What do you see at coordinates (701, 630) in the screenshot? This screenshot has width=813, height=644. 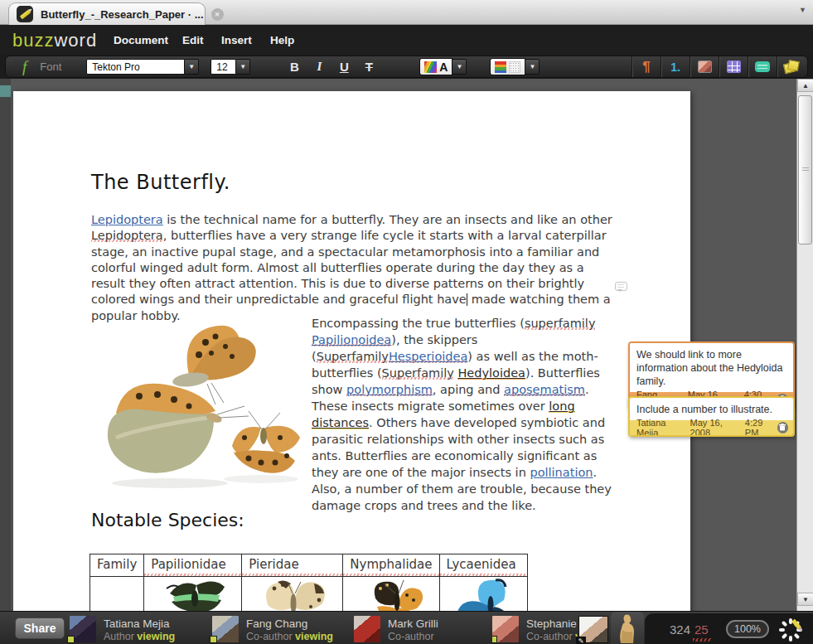 I see `flagged-count: 25` at bounding box center [701, 630].